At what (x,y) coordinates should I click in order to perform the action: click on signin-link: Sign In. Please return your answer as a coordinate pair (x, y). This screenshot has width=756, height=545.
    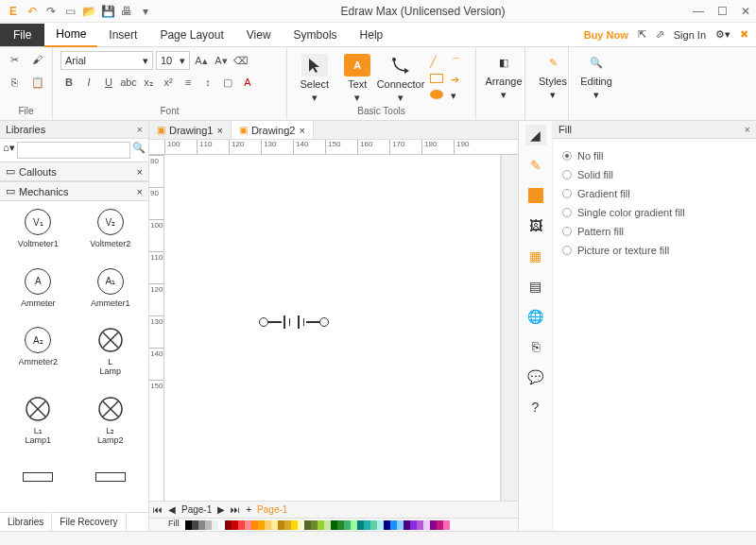
    Looking at the image, I should click on (690, 35).